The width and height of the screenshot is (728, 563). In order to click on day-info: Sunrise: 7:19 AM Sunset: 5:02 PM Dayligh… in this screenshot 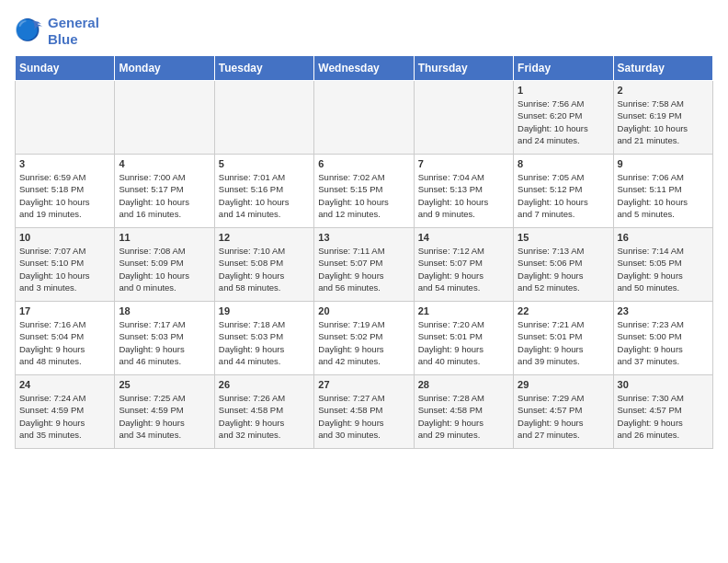, I will do `click(364, 342)`.